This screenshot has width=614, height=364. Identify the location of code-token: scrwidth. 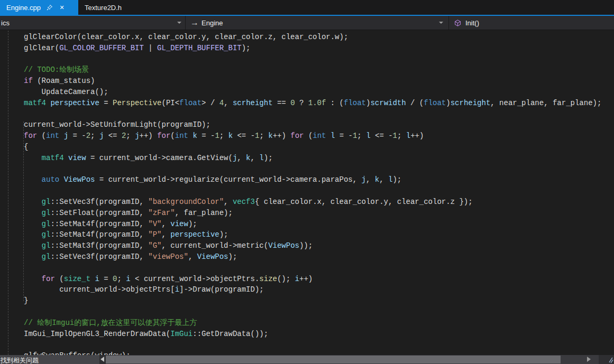
(388, 103).